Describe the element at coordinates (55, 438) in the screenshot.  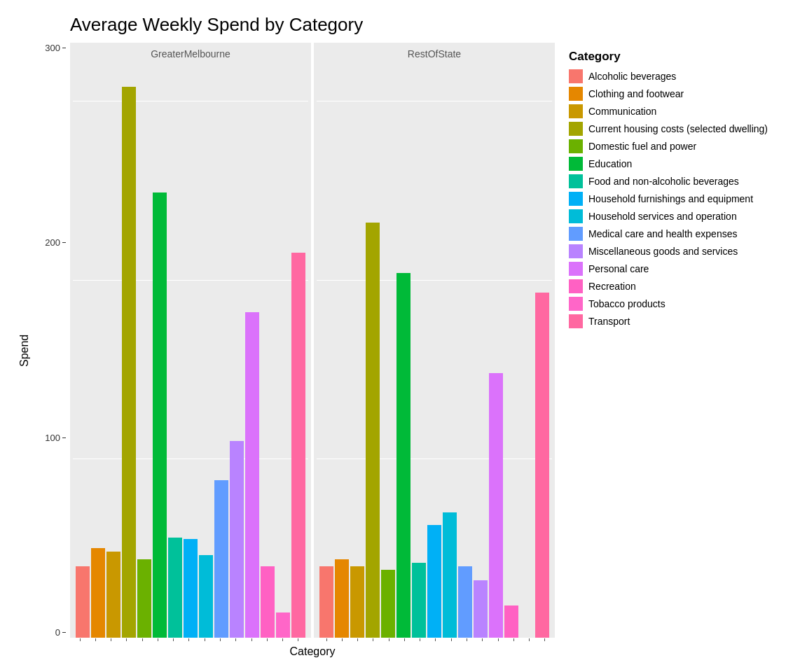
I see `y-tick-100: 100` at that location.